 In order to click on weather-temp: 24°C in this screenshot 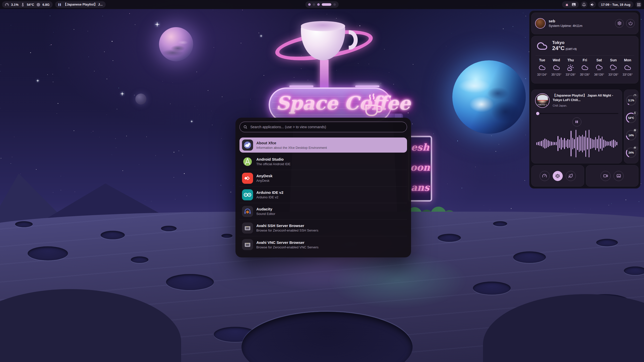, I will do `click(558, 48)`.